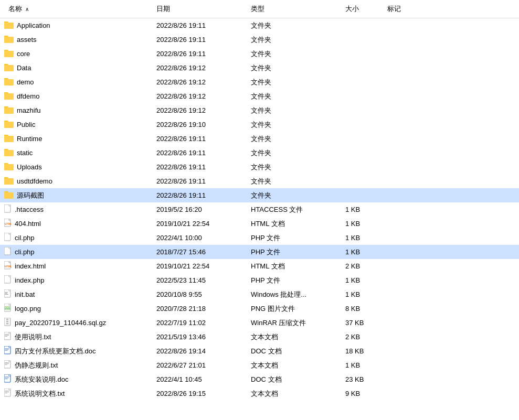 Image resolution: width=519 pixels, height=420 pixels. I want to click on table-row: HTML index.html2019/10/21 22:54HTML 文档2 …, so click(259, 266).